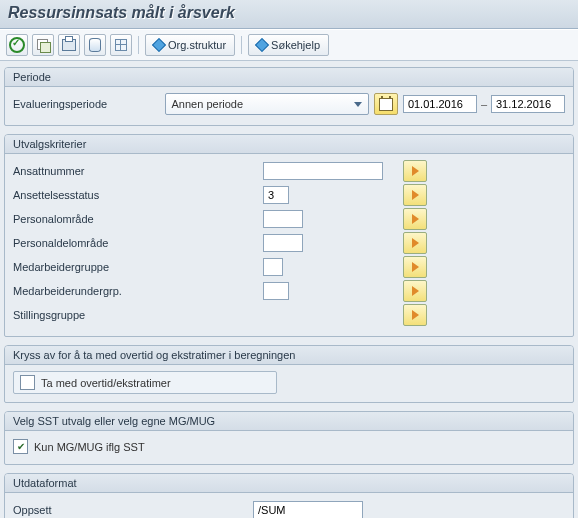 Image resolution: width=578 pixels, height=518 pixels. I want to click on date-to-input, so click(528, 104).